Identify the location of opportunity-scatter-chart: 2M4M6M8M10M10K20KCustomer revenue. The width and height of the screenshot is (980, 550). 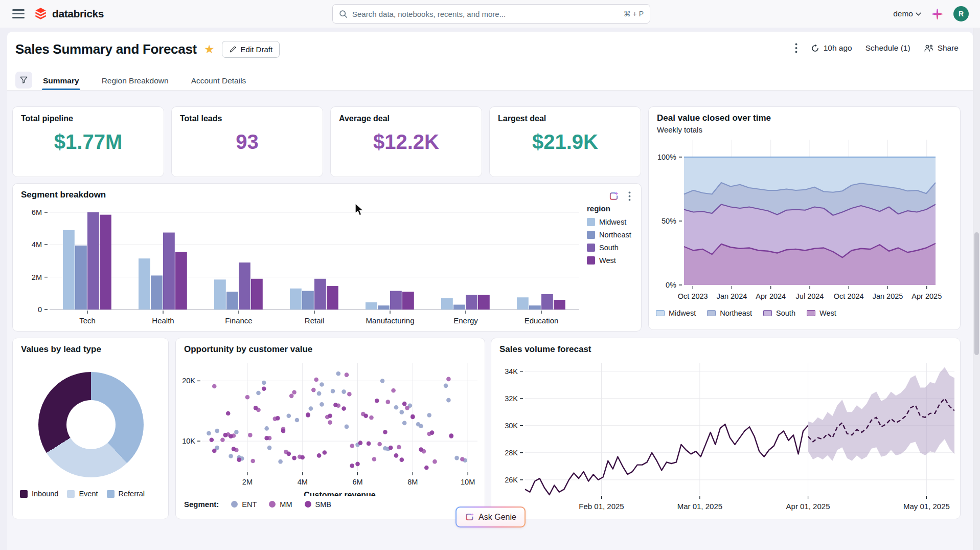
(331, 428).